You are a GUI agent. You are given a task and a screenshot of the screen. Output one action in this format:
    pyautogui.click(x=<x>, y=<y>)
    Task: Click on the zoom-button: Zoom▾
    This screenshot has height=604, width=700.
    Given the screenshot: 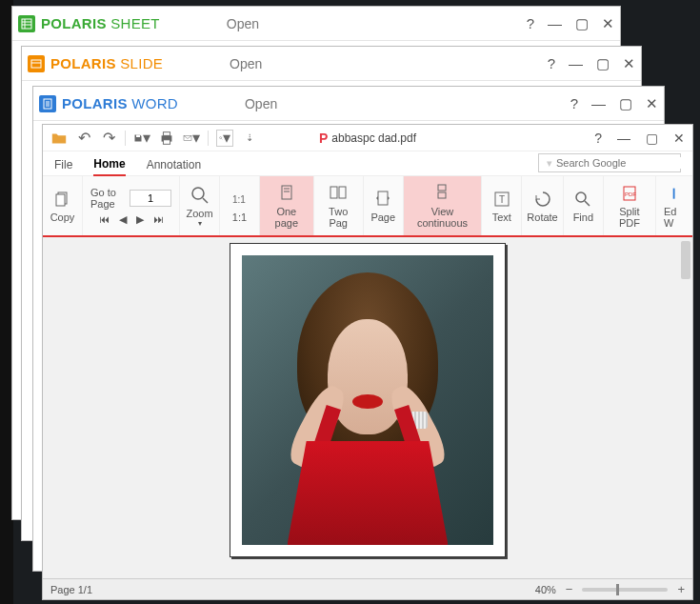 What is the action you would take?
    pyautogui.click(x=200, y=206)
    